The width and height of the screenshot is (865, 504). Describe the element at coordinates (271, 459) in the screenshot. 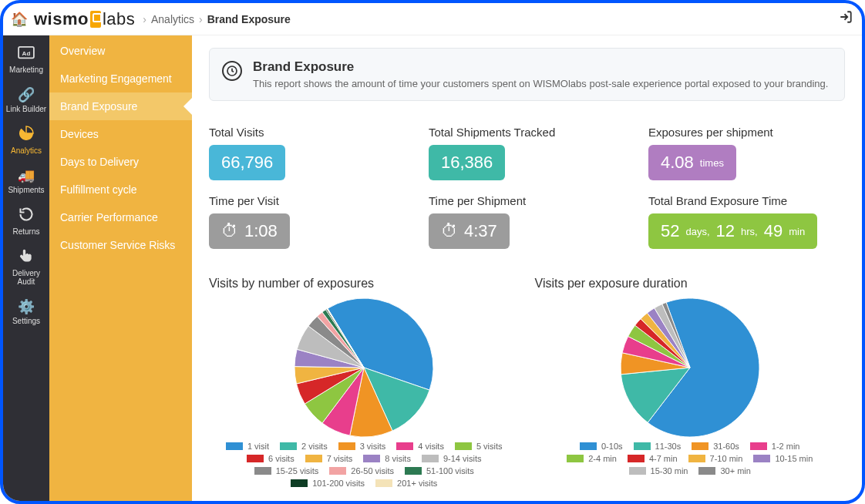

I see `legend-entry: 6 visits` at that location.